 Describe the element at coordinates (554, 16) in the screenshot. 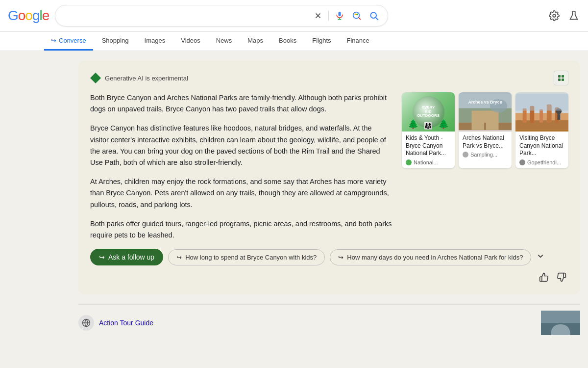

I see `settings-icon` at that location.